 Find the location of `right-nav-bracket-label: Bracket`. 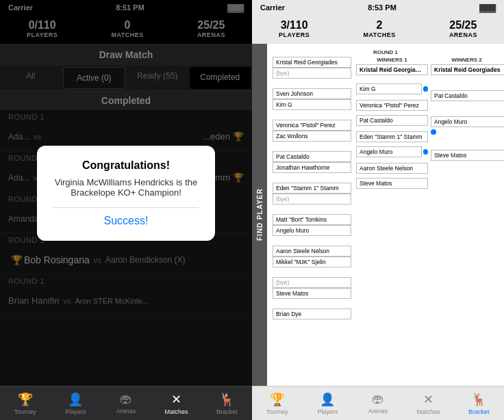

right-nav-bracket-label: Bracket is located at coordinates (479, 412).